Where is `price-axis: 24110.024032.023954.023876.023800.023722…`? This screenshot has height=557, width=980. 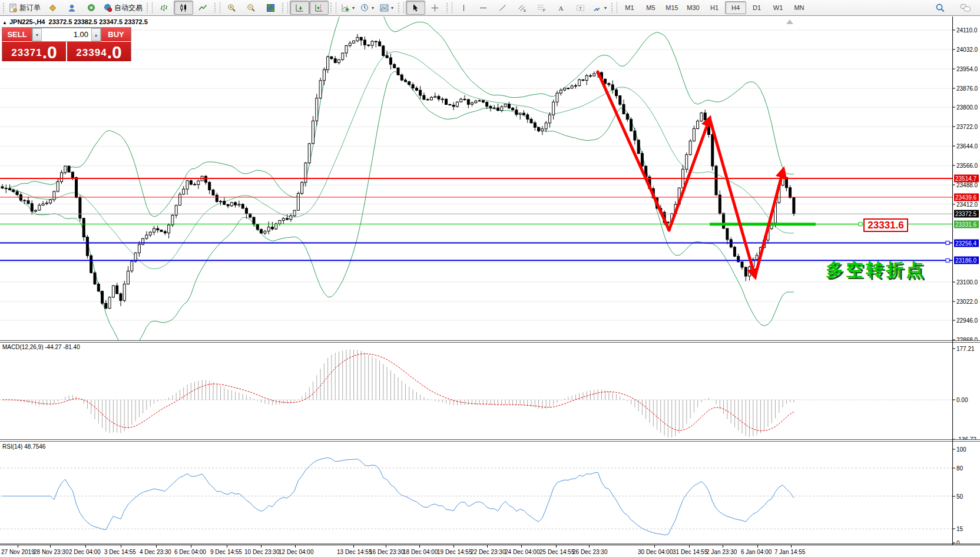
price-axis: 24110.024032.023954.023876.023800.023722… is located at coordinates (966, 178).